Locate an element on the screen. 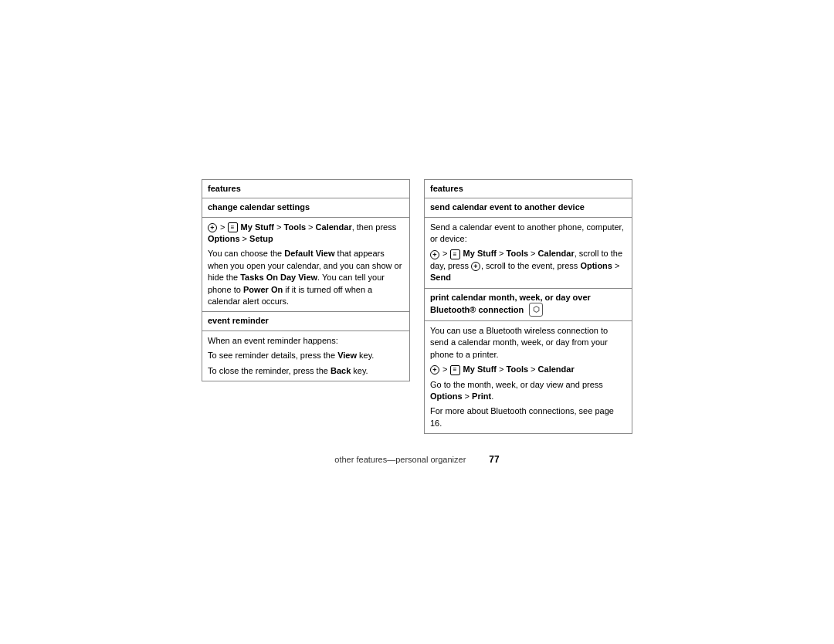 This screenshot has height=644, width=834. right-section-1-title: send calendar event to another device is located at coordinates (528, 208).